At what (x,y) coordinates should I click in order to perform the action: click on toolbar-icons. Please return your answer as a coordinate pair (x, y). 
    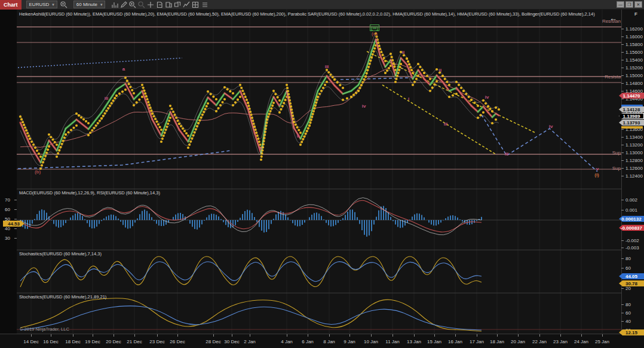
    Looking at the image, I should click on (159, 5).